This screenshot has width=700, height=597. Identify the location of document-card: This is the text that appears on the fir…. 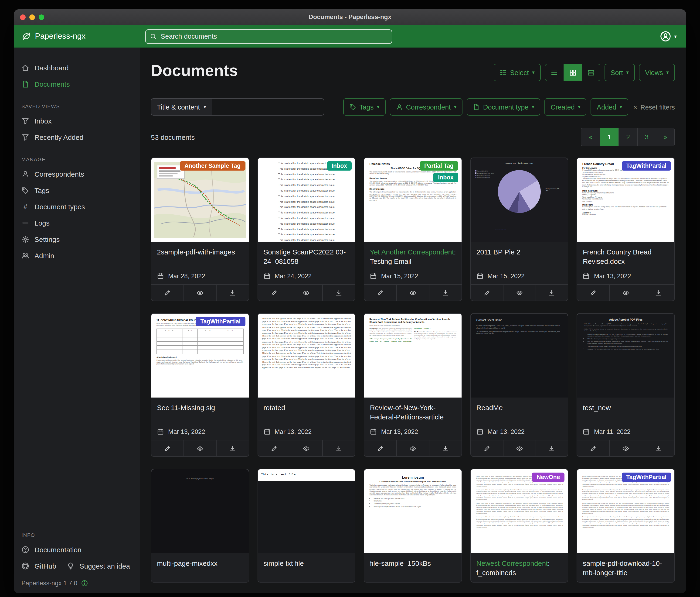
(306, 385).